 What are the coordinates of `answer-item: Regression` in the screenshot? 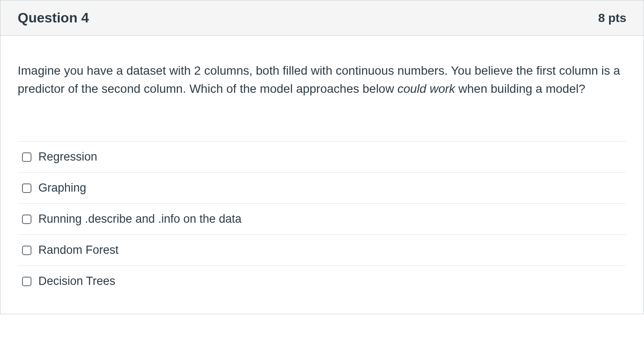 It's located at (322, 157).